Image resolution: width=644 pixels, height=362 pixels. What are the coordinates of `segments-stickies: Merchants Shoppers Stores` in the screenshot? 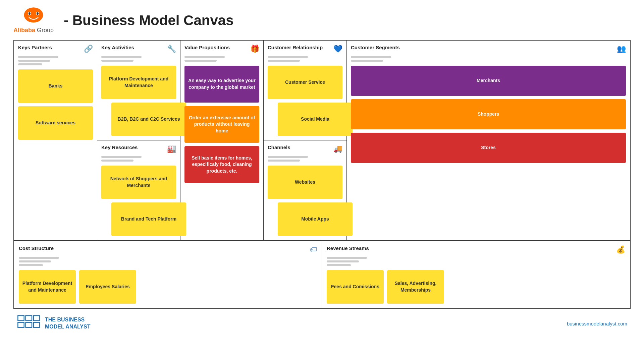 It's located at (488, 114).